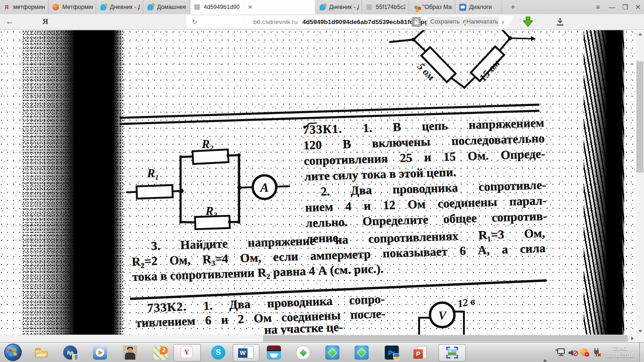  What do you see at coordinates (73, 7) in the screenshot?
I see `tab-metformin-ri: Метформин Ри` at bounding box center [73, 7].